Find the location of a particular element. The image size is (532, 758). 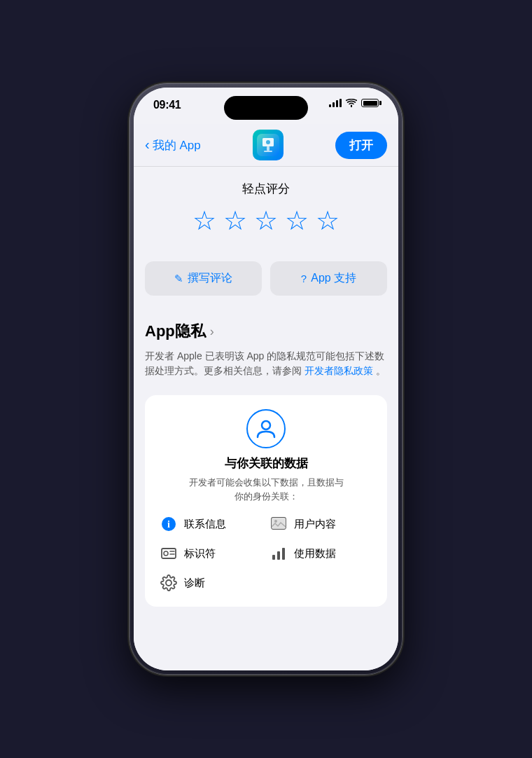

write-review-label: 撰写评论 is located at coordinates (210, 279).